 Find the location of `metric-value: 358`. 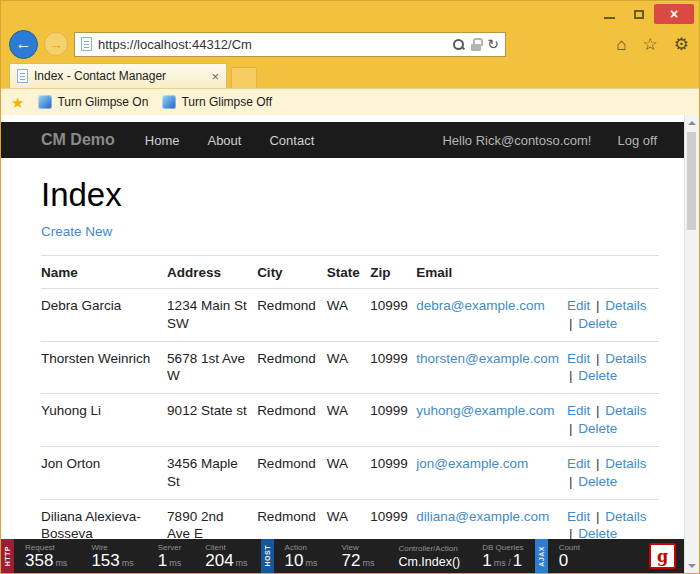

metric-value: 358 is located at coordinates (39, 560).